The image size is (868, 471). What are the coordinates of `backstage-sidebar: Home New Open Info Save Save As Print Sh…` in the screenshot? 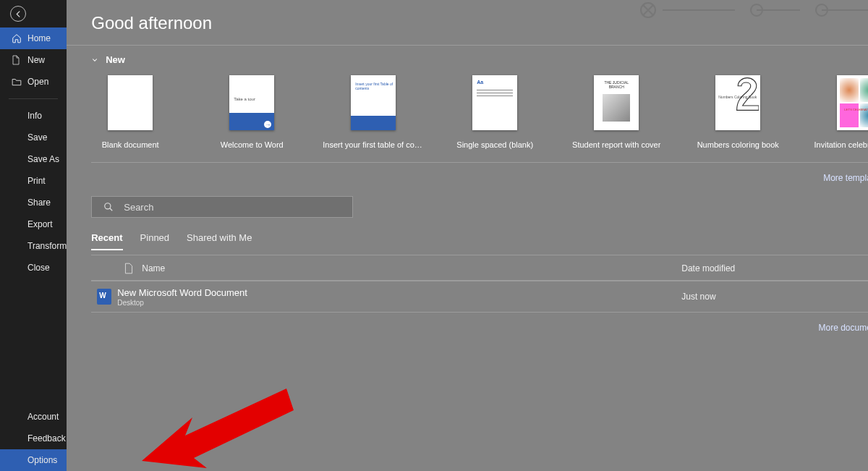 It's located at (33, 236).